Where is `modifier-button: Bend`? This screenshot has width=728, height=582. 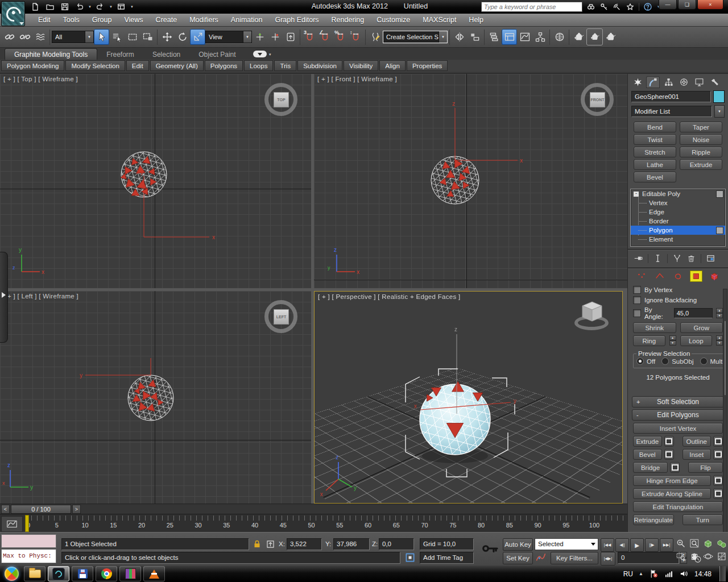
modifier-button: Bend is located at coordinates (655, 127).